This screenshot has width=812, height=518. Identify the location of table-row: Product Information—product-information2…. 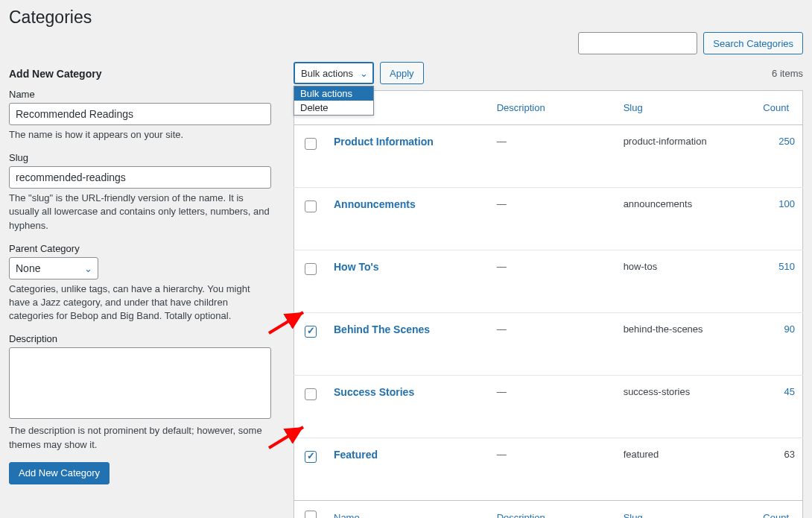
(548, 157).